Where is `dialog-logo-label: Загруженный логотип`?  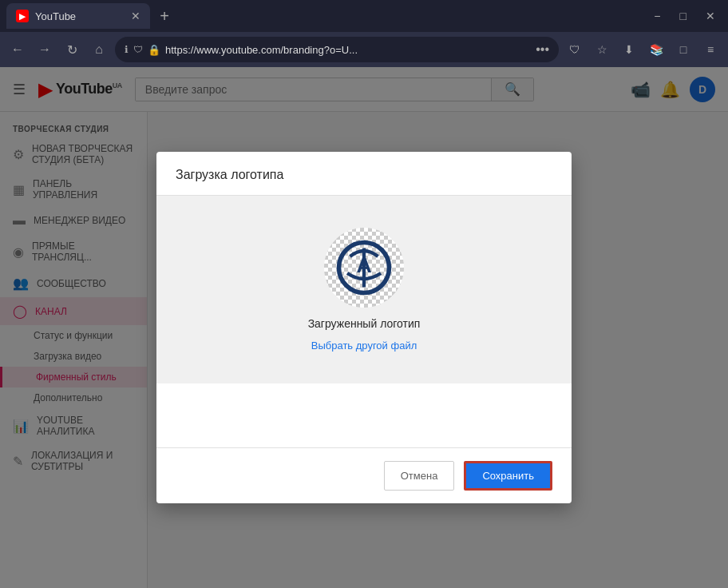
dialog-logo-label: Загруженный логотип is located at coordinates (364, 324).